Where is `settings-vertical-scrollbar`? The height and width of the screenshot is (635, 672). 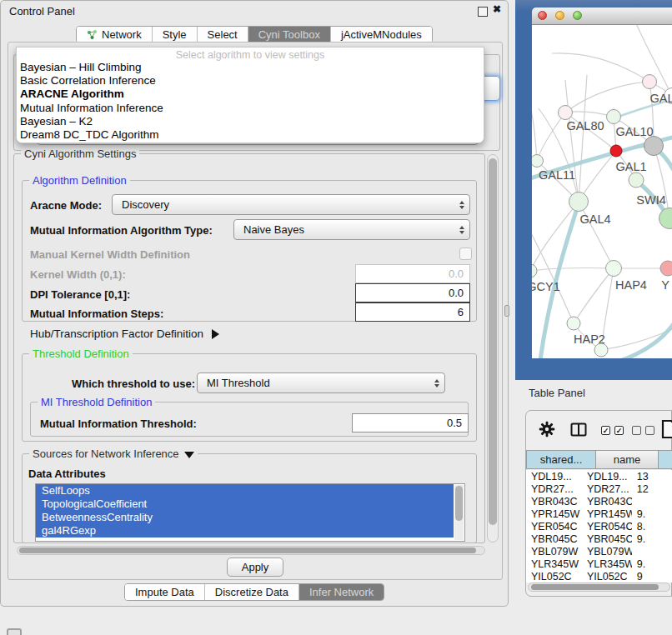 settings-vertical-scrollbar is located at coordinates (493, 348).